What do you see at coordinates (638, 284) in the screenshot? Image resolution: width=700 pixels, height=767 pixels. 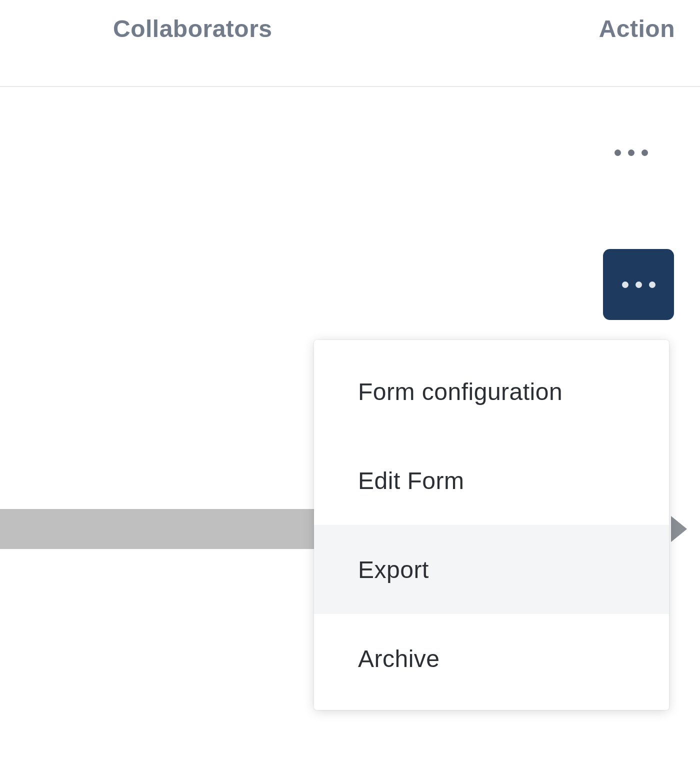 I see `row-actions-button-active` at bounding box center [638, 284].